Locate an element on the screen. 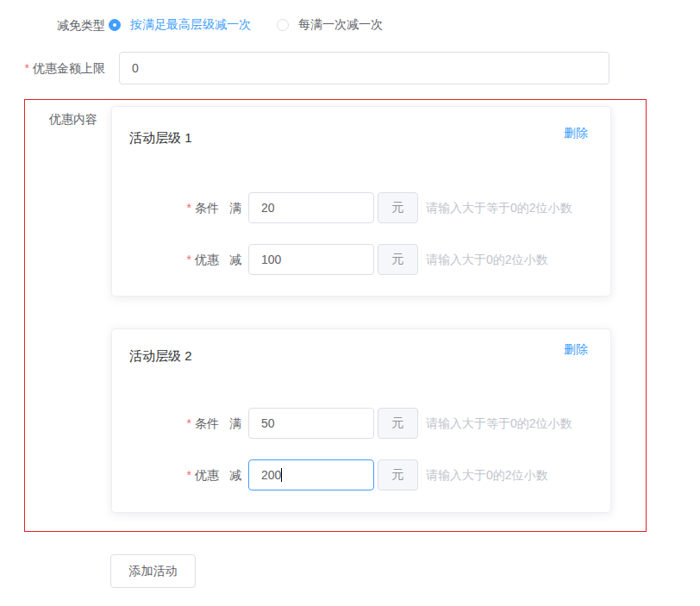 Image resolution: width=700 pixels, height=606 pixels. radio-option-highest-tier: 按满足最高层级减一次 is located at coordinates (179, 25).